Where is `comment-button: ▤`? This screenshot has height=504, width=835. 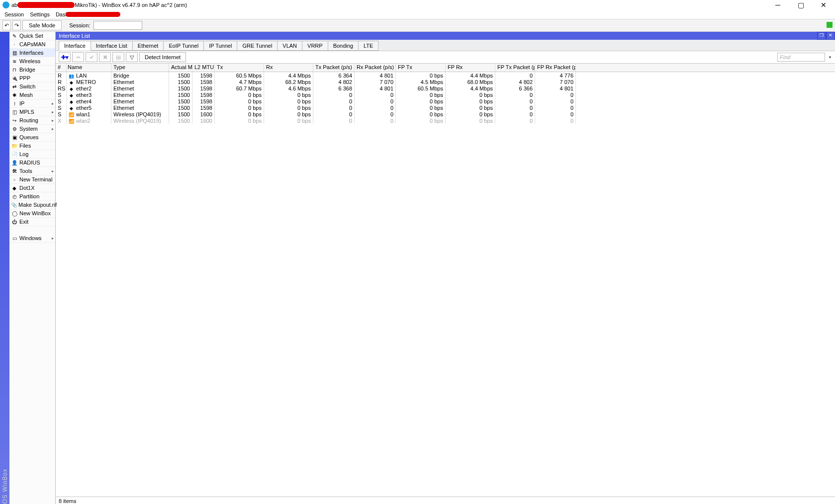
comment-button: ▤ is located at coordinates (118, 57).